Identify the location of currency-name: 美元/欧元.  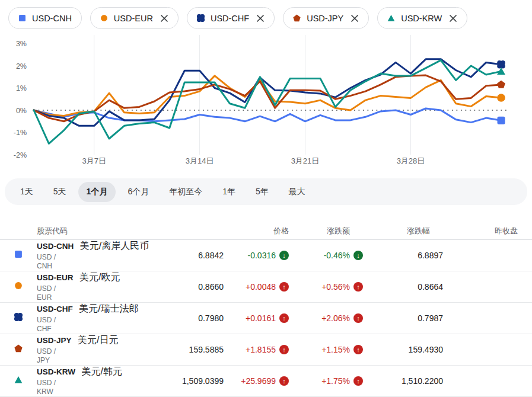
(100, 277).